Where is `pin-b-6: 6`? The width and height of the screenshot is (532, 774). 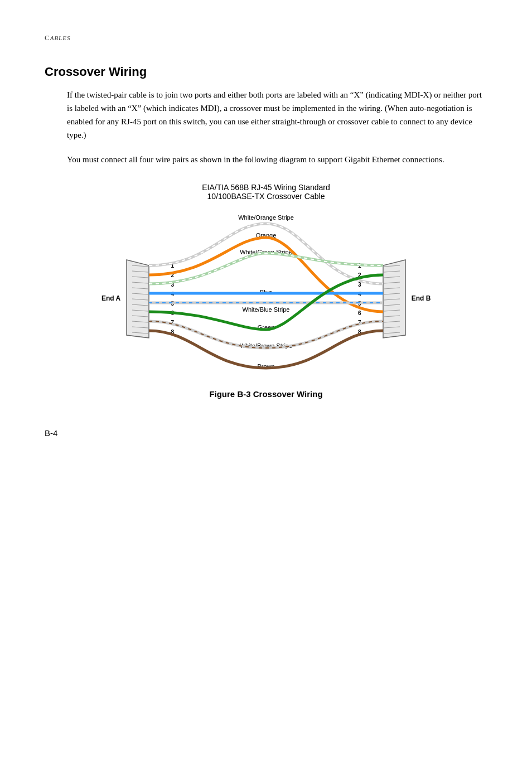
pin-b-6: 6 is located at coordinates (360, 313).